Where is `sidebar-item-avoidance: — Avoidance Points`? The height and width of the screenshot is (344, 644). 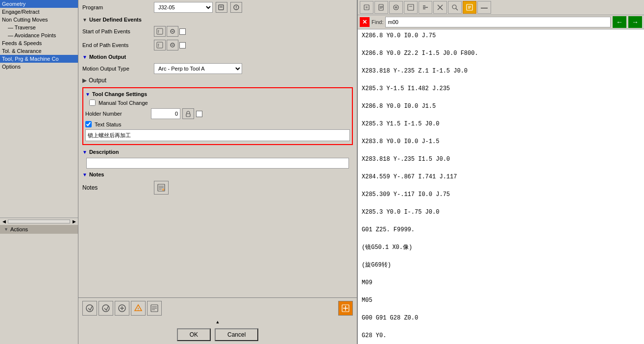
sidebar-item-avoidance: — Avoidance Points is located at coordinates (39, 35).